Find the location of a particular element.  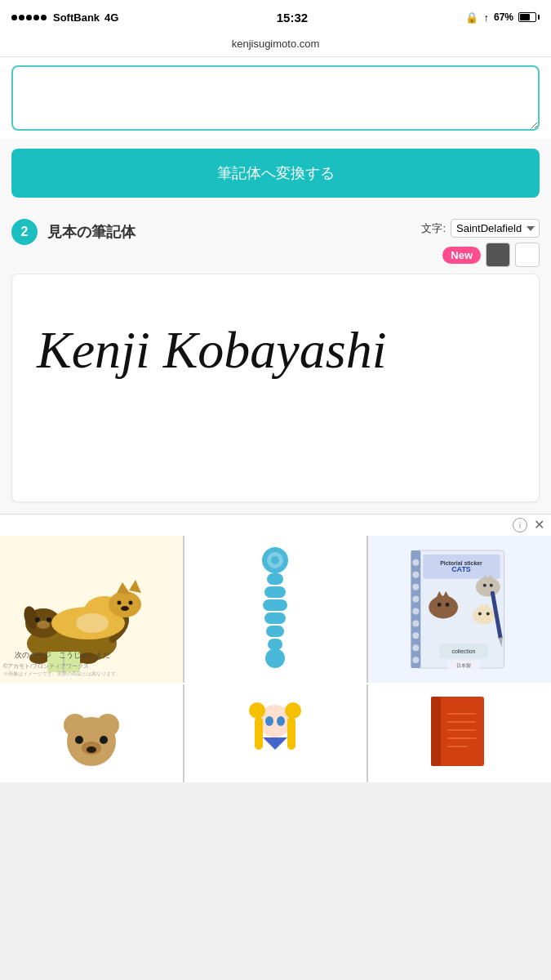

svg-text: 日本製 is located at coordinates (464, 666).